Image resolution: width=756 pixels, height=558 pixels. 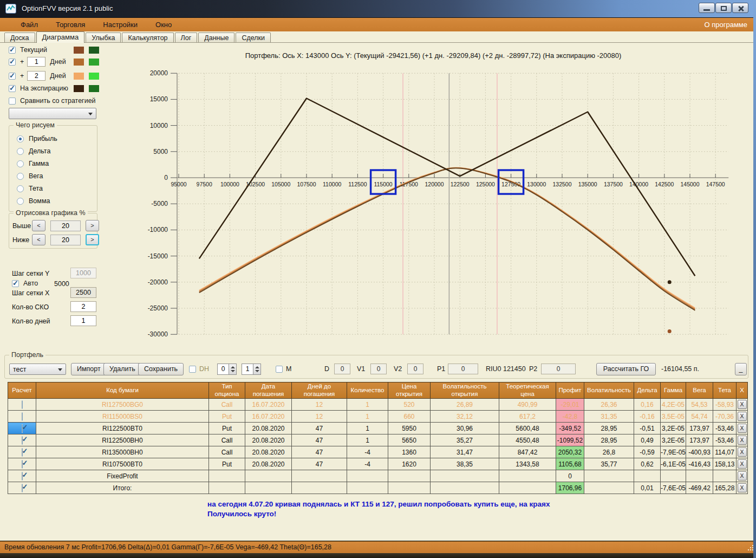 What do you see at coordinates (21, 189) in the screenshot?
I see `radio-theta` at bounding box center [21, 189].